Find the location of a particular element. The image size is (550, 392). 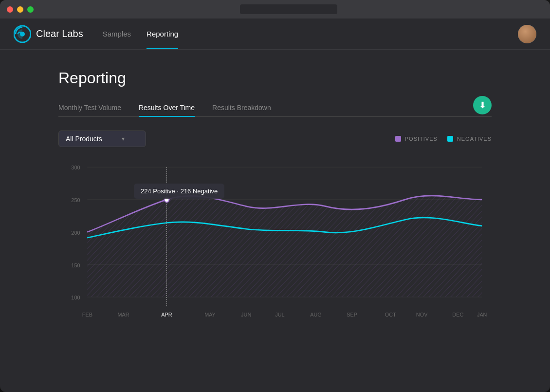

legend-negatives: NEGATIVES is located at coordinates (469, 139).